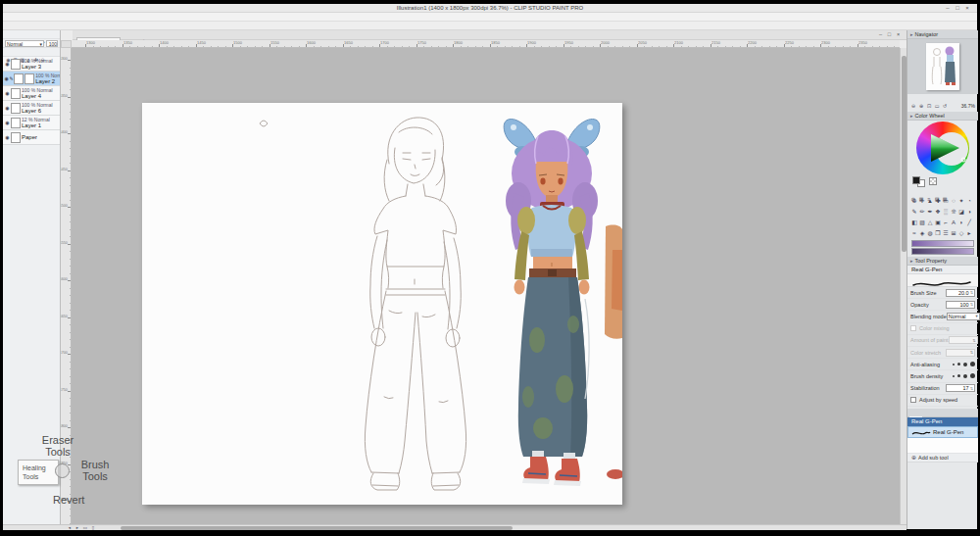 This screenshot has width=980, height=536. What do you see at coordinates (960, 305) in the screenshot?
I see `prop-value-box: 100⇅` at bounding box center [960, 305].